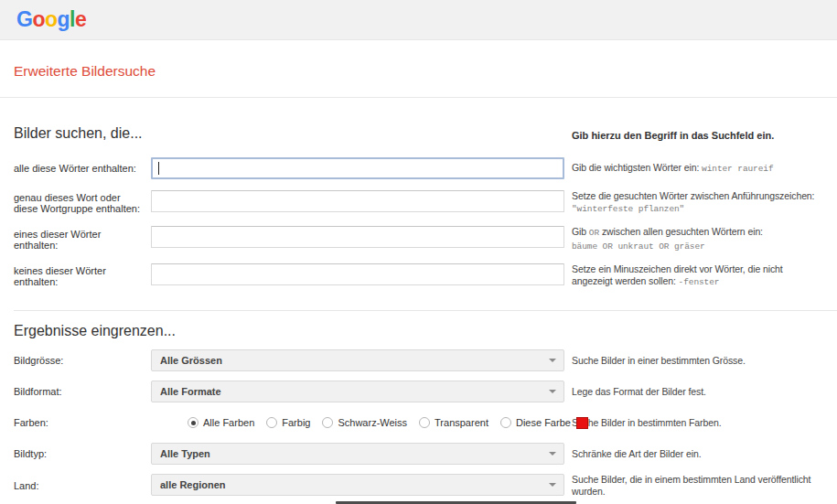 This screenshot has width=837, height=504. Describe the element at coordinates (358, 360) in the screenshot. I see `bildgrosse-select: Alle Grössen` at that location.